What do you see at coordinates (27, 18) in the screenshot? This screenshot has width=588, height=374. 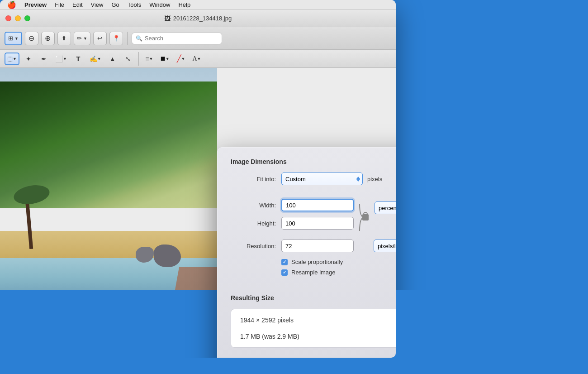 I see `maximize-button` at bounding box center [27, 18].